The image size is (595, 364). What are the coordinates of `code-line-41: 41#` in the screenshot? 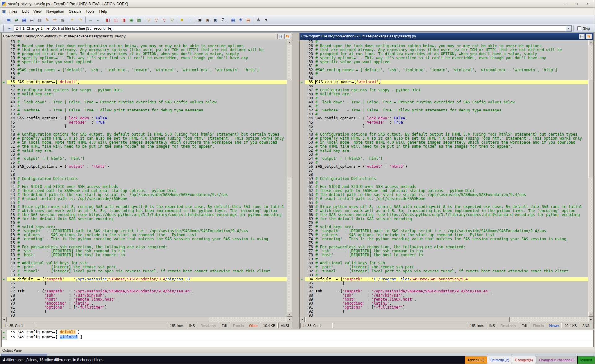 It's located at (444, 106).